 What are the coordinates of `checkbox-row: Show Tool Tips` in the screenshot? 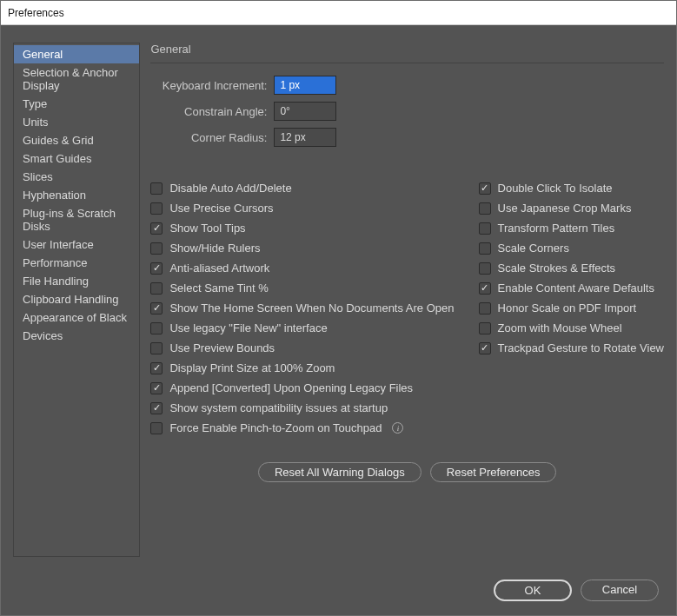 It's located at (302, 228).